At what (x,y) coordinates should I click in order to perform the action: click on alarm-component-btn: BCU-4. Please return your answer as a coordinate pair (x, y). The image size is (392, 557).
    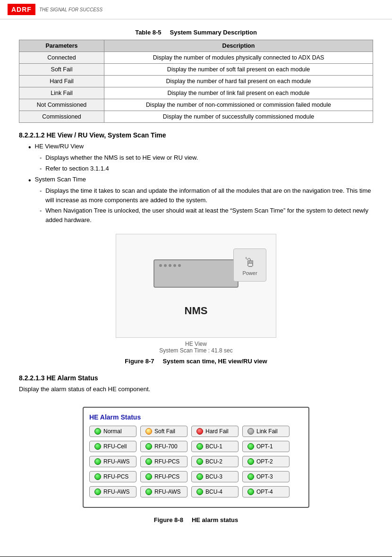
    Looking at the image, I should click on (215, 492).